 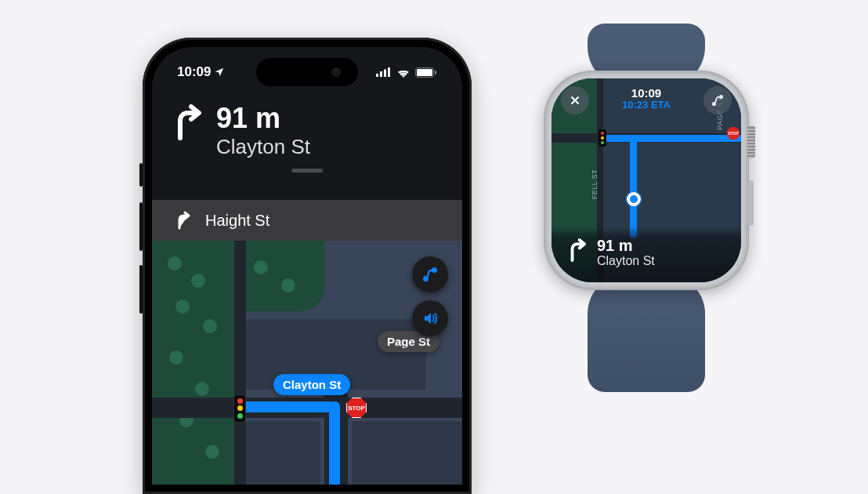 What do you see at coordinates (646, 180) in the screenshot?
I see `watch-case: STOP FELL ST PAGE ST 10:09 10:23 ETA` at bounding box center [646, 180].